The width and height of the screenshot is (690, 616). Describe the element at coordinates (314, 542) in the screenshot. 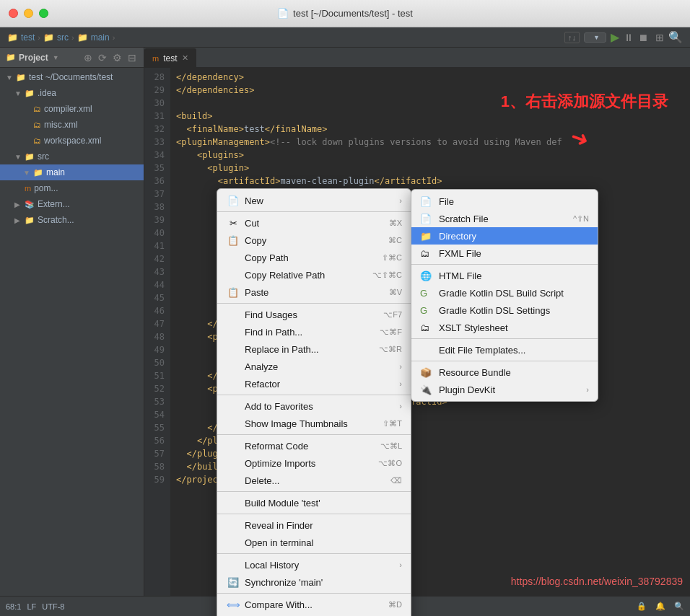

I see `cm-open-terminal: Open in terminal` at that location.